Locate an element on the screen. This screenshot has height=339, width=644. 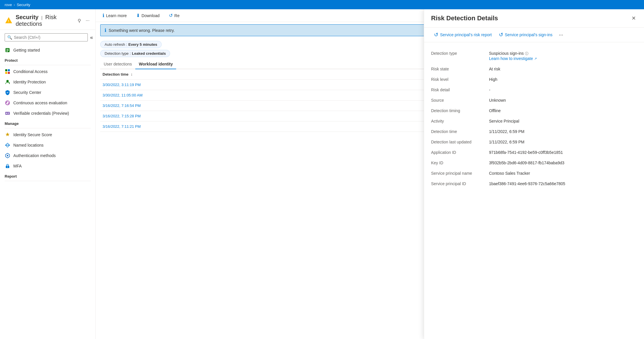
auto-refresh-filter: Auto refresh : Every 5 minutes is located at coordinates (131, 45).